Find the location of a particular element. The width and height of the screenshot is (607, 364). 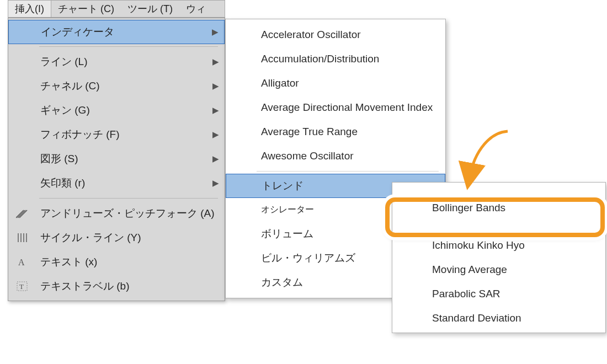

menu-item-fibonacci: フィボナッチ (F) ▶ is located at coordinates (116, 135).